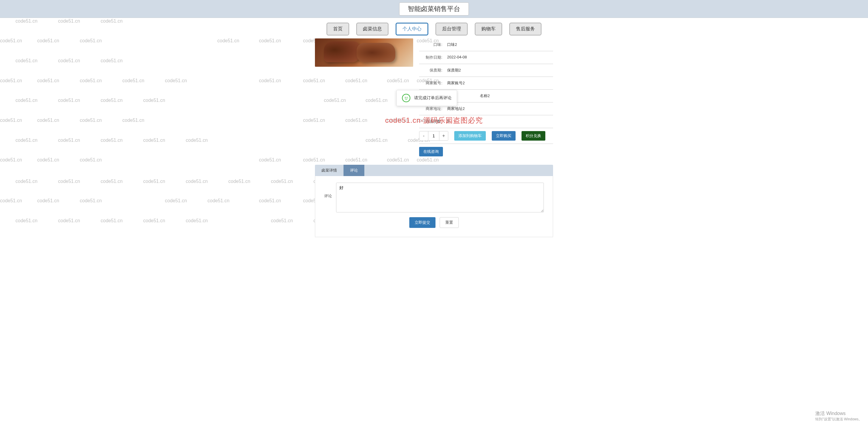 The image size is (868, 429). Describe the element at coordinates (434, 170) in the screenshot. I see `tab-bar: 卤菜详情 评论` at that location.